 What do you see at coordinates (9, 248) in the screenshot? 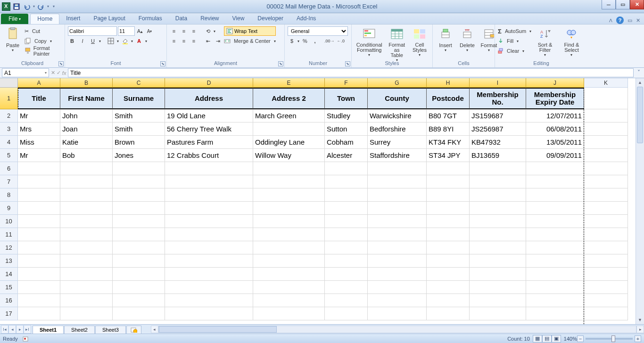
I see `row-header-12: 12` at bounding box center [9, 248].